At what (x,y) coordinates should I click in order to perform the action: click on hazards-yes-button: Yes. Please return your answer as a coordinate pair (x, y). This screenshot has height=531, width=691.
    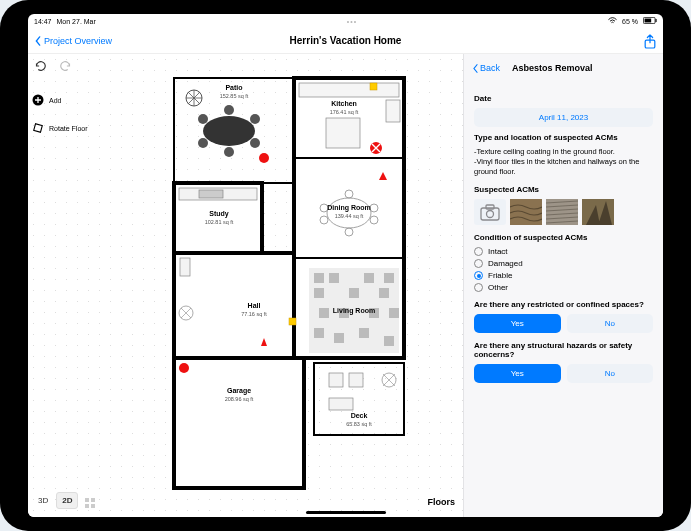
    Looking at the image, I should click on (518, 374).